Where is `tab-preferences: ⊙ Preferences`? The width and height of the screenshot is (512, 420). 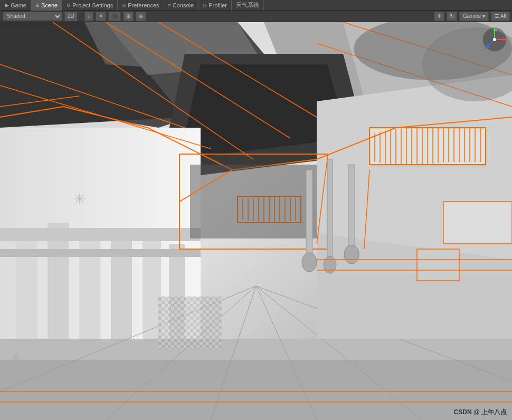
tab-preferences: ⊙ Preferences is located at coordinates (140, 5).